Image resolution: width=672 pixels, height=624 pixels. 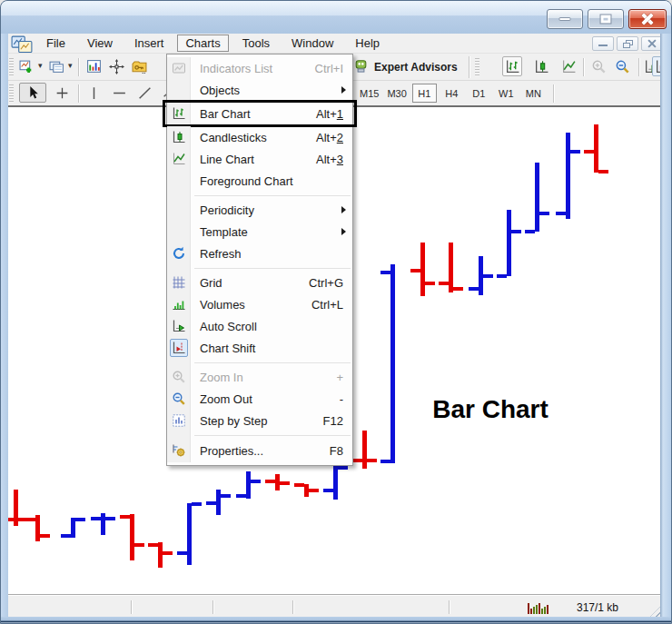 I want to click on menu-item-label: Line Chart, so click(x=227, y=160).